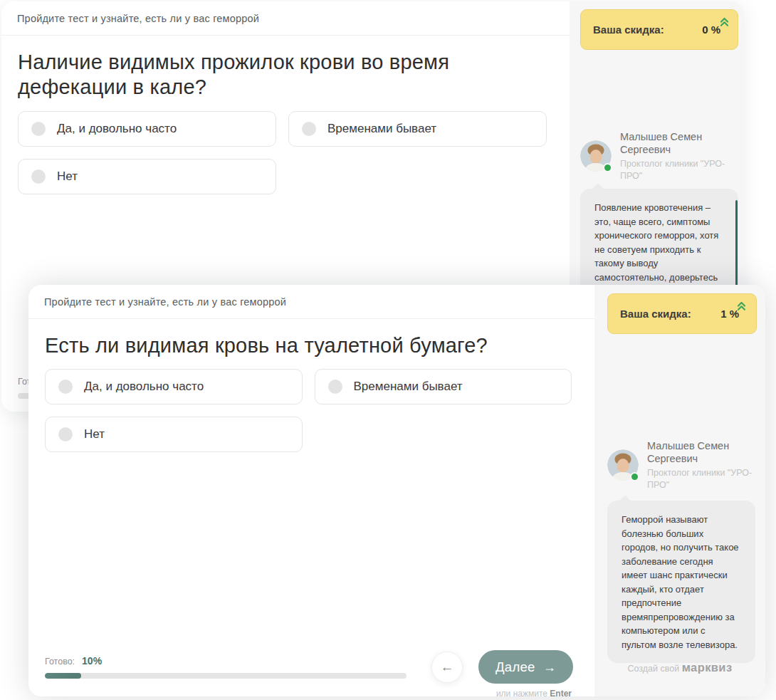  I want to click on progress-label: Готово:, so click(60, 662).